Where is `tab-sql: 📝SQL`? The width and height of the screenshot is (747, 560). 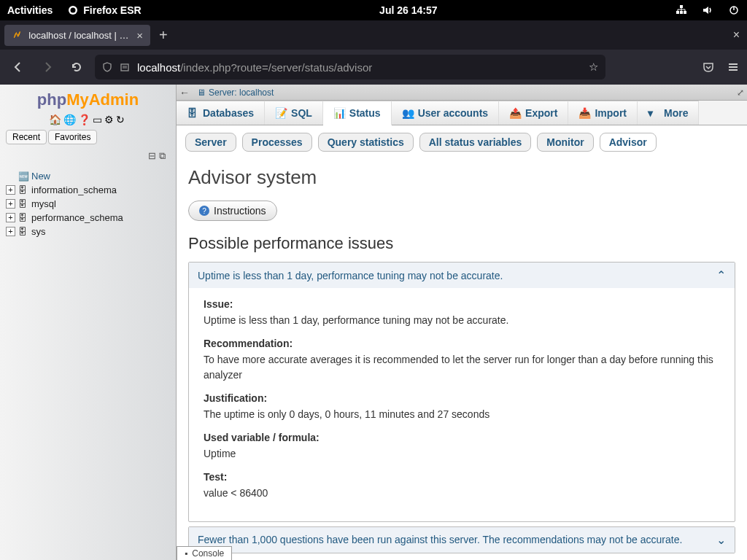
tab-sql: 📝SQL is located at coordinates (294, 112).